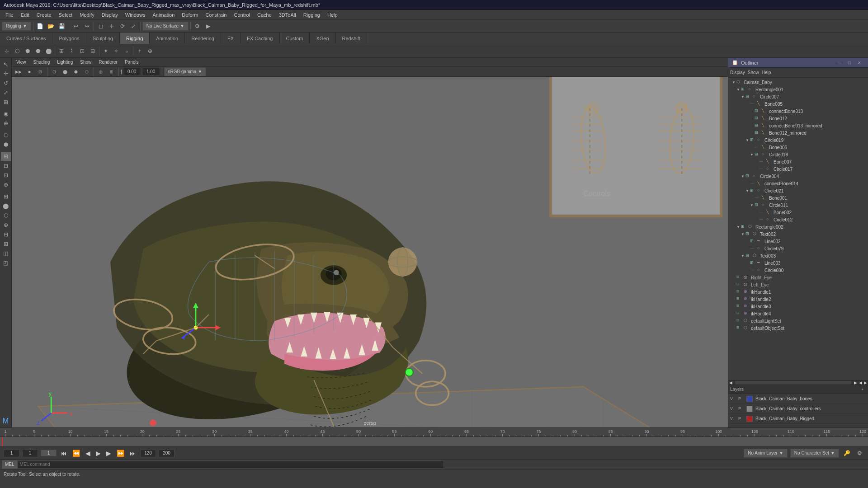  I want to click on vp-menu-shading: Shading, so click(42, 62).